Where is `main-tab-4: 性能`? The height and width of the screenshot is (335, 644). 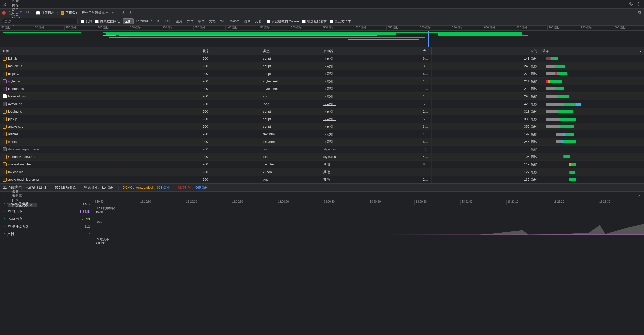 main-tab-4: 性能 is located at coordinates (20, 2).